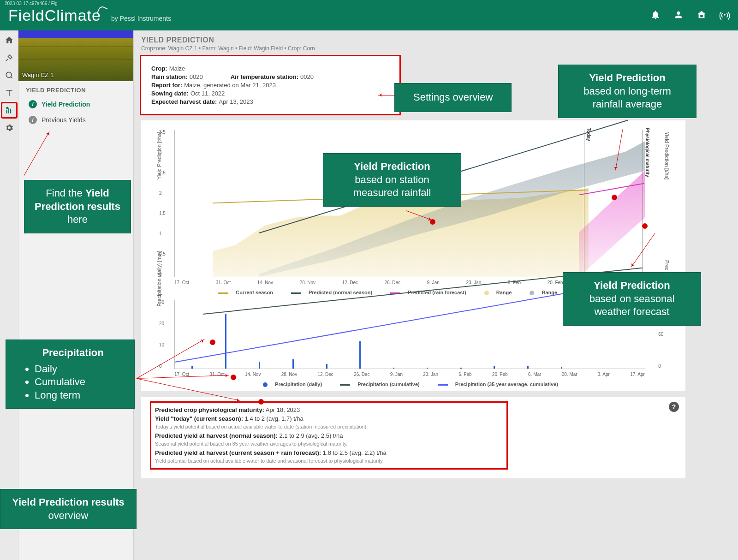  What do you see at coordinates (70, 374) in the screenshot?
I see `annotation-precip: Precipitation DailyCumulativeLong term` at bounding box center [70, 374].